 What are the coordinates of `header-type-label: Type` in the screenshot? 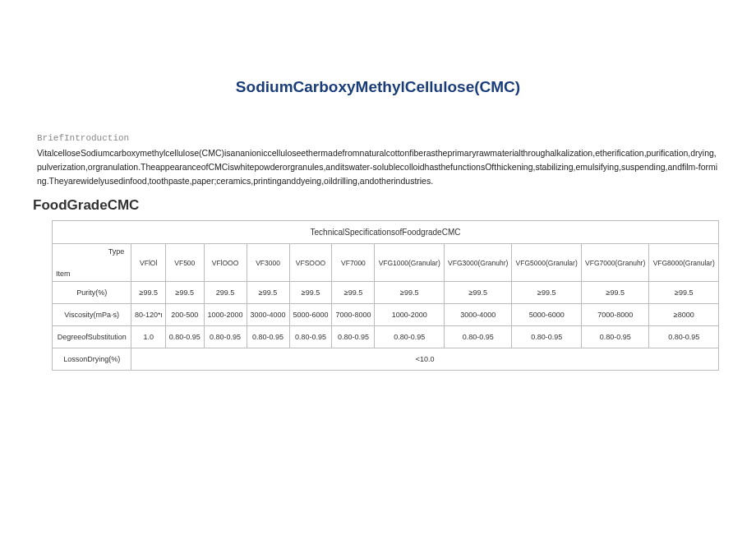 It's located at (117, 251).